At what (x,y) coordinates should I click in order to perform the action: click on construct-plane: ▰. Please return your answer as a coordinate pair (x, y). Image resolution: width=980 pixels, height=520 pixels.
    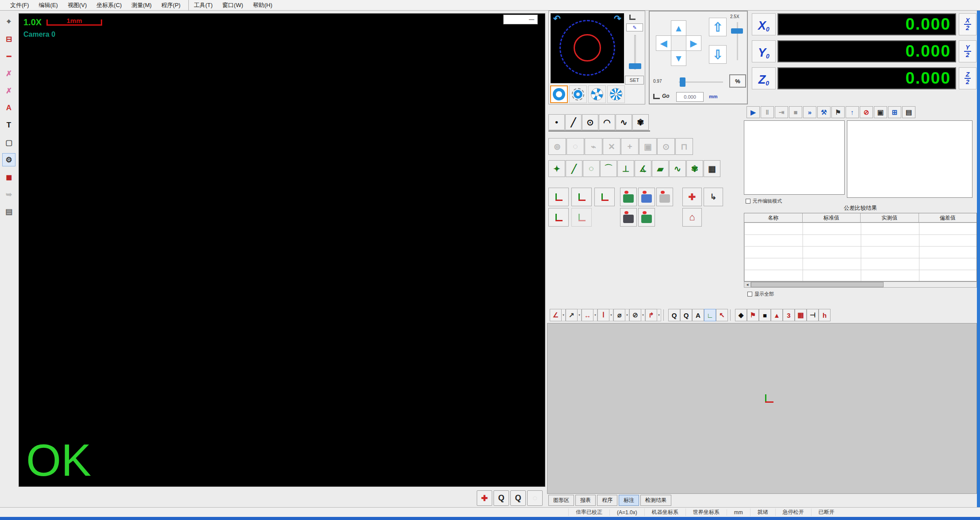
    Looking at the image, I should click on (660, 169).